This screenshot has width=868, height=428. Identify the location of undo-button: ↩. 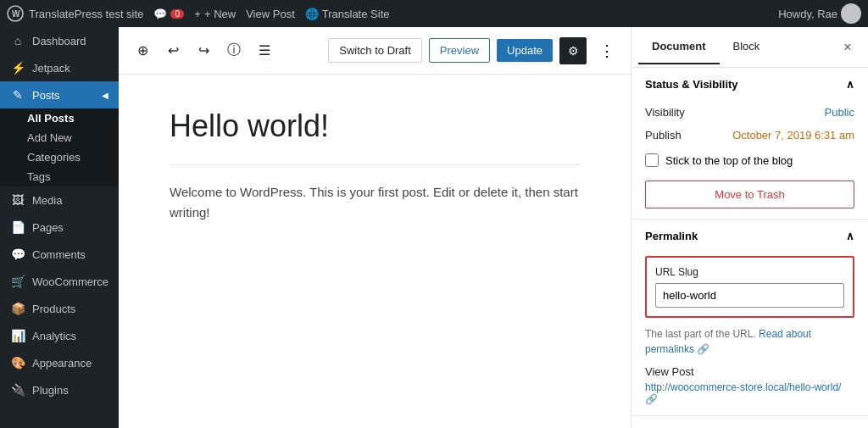
(173, 51).